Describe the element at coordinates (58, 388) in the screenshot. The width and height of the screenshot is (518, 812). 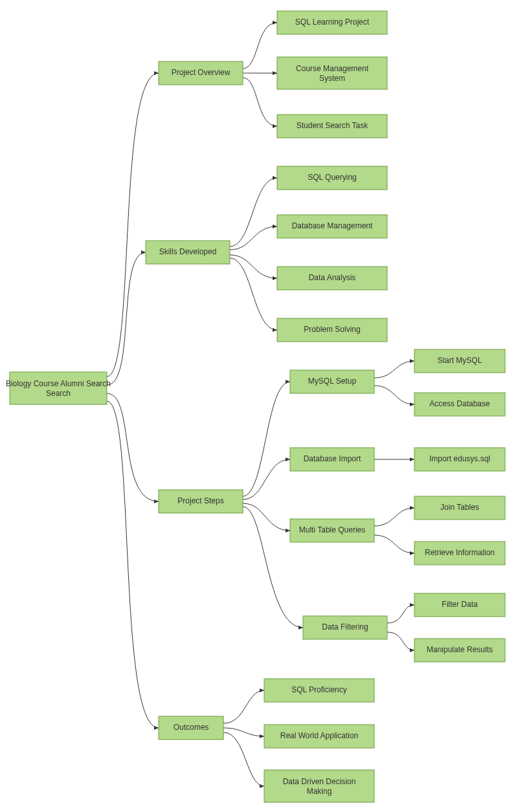
I see `node-root: Biology Course Alumni Search Search` at that location.